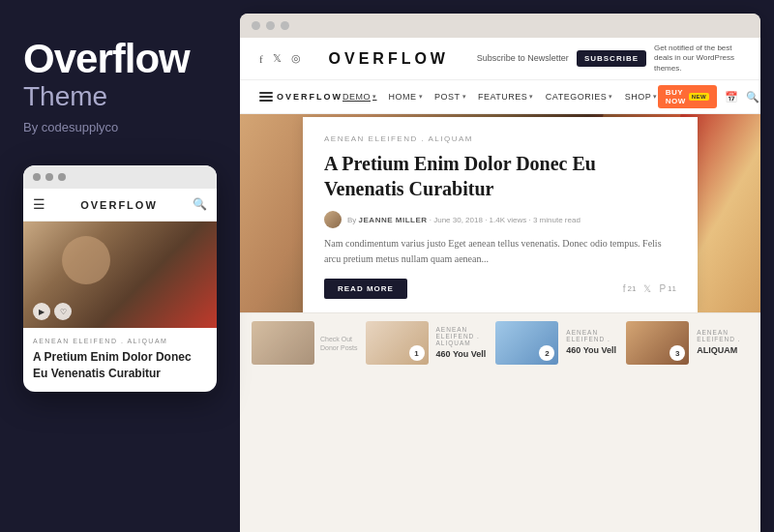  Describe the element at coordinates (333, 220) in the screenshot. I see `author-avatar` at that location.